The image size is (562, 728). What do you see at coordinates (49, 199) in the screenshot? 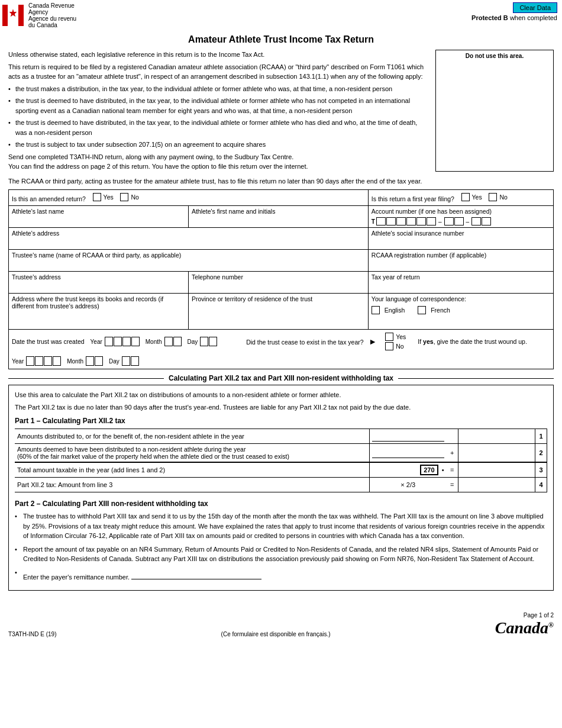
I see `amended-label: Is this an amended return?` at bounding box center [49, 199].